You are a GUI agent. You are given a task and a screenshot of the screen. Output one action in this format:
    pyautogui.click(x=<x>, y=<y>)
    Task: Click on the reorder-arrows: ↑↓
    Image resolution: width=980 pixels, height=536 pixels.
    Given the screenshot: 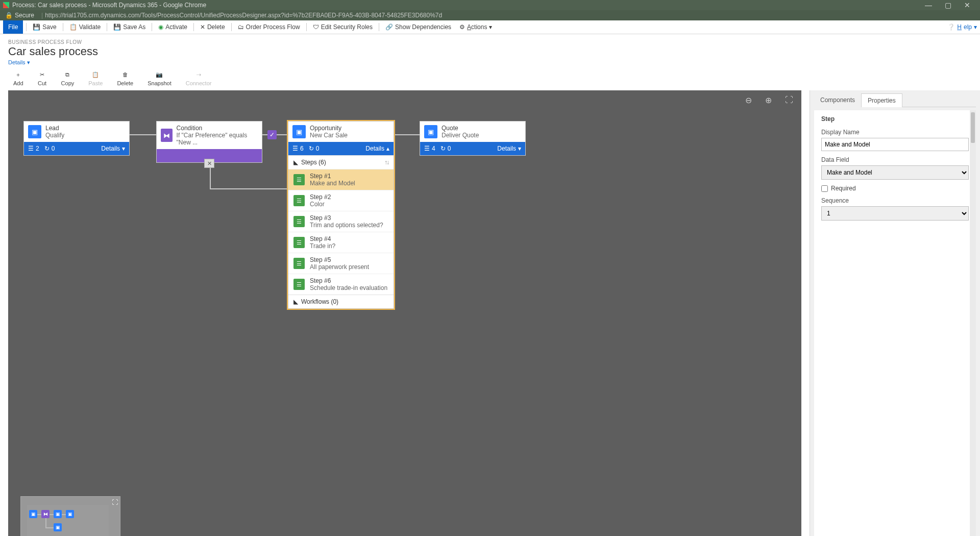 What is the action you would take?
    pyautogui.click(x=386, y=162)
    